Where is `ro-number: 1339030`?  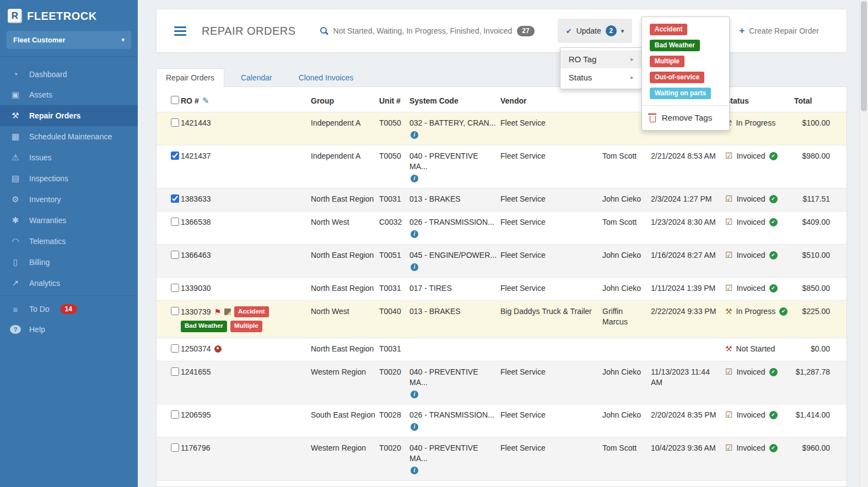
ro-number: 1339030 is located at coordinates (196, 289).